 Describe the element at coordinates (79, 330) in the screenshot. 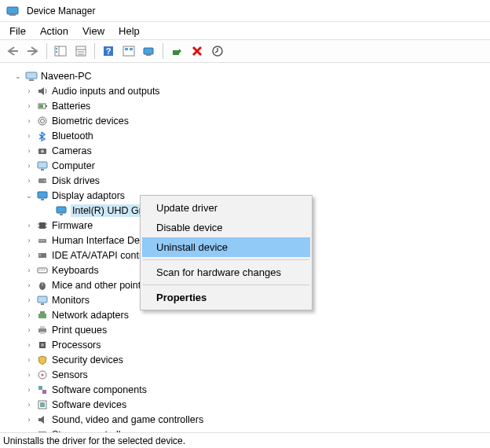

I see `cat-label: Print queues` at that location.